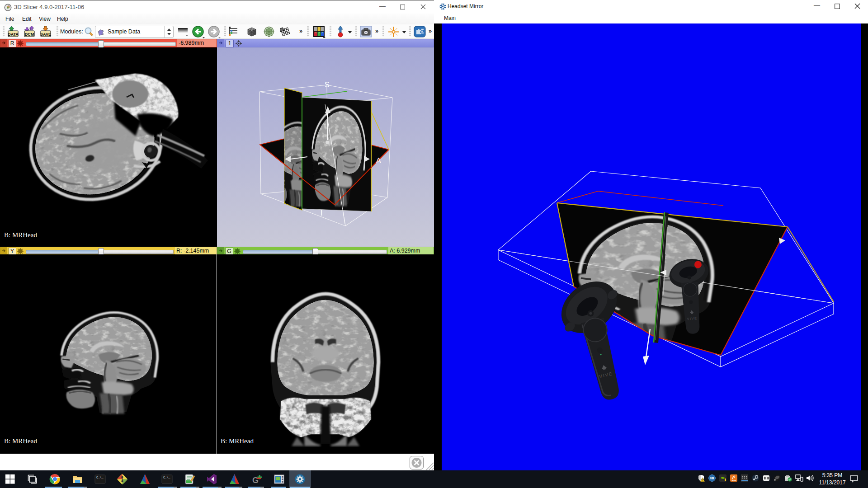 This screenshot has width=868, height=488. I want to click on svg-text: DCM, so click(30, 34).